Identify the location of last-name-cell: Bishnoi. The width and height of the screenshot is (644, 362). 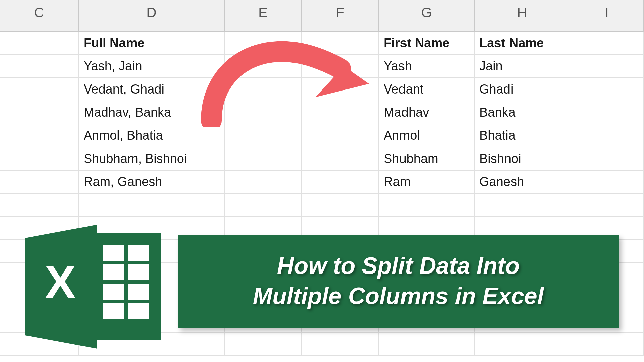
(523, 159).